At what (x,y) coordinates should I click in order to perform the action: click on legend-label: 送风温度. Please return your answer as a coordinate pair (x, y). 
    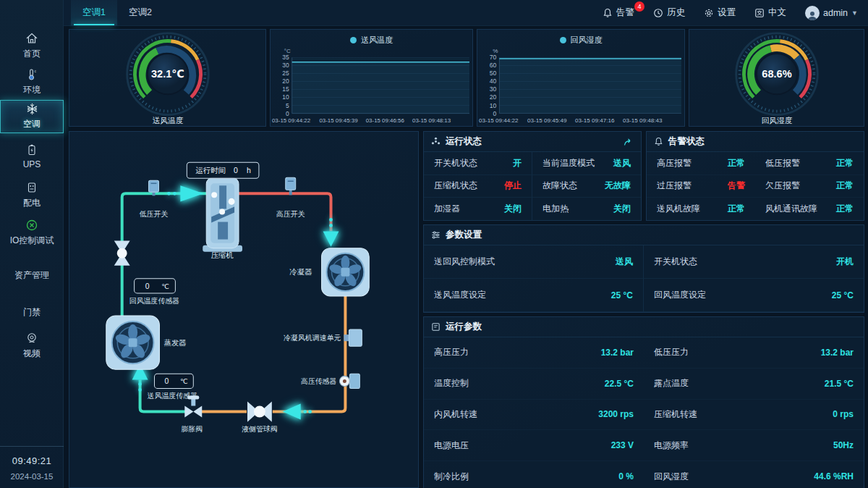
    Looking at the image, I should click on (377, 41).